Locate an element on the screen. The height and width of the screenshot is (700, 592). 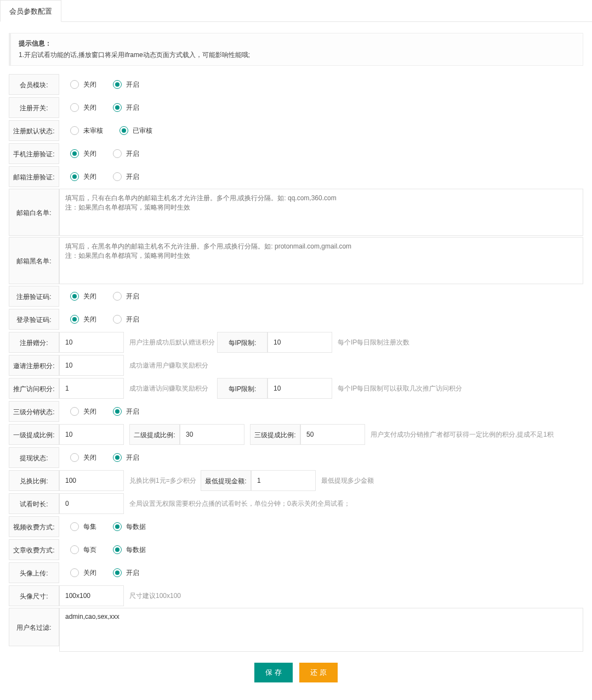
radio-reg-status-unreviewed: 未审核 is located at coordinates (87, 131).